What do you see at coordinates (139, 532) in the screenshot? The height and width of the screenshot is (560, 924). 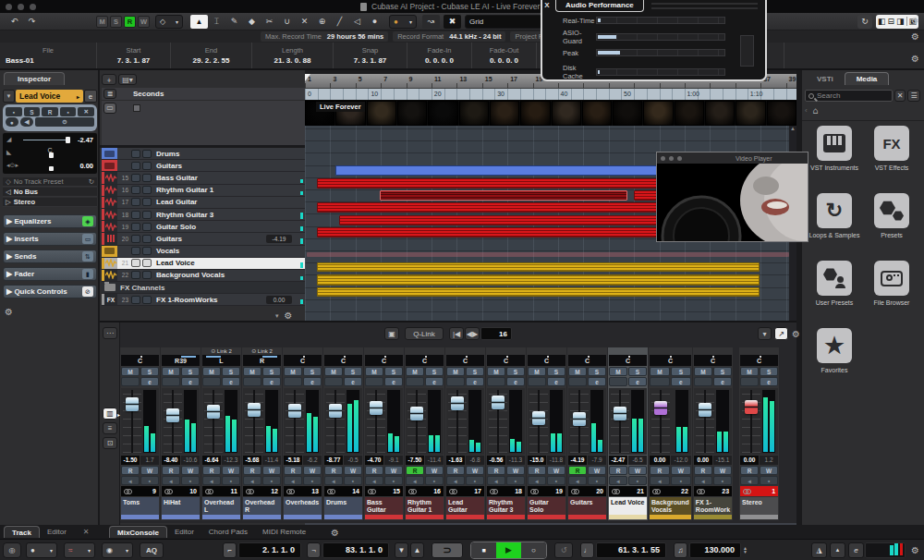 I see `tab-mixconsole: MixConsole` at bounding box center [139, 532].